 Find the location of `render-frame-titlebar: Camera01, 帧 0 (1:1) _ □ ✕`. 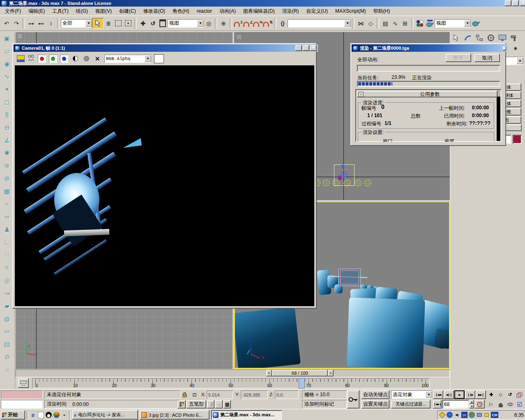

render-frame-titlebar: Camera01, 帧 0 (1:1) _ □ ✕ is located at coordinates (166, 48).